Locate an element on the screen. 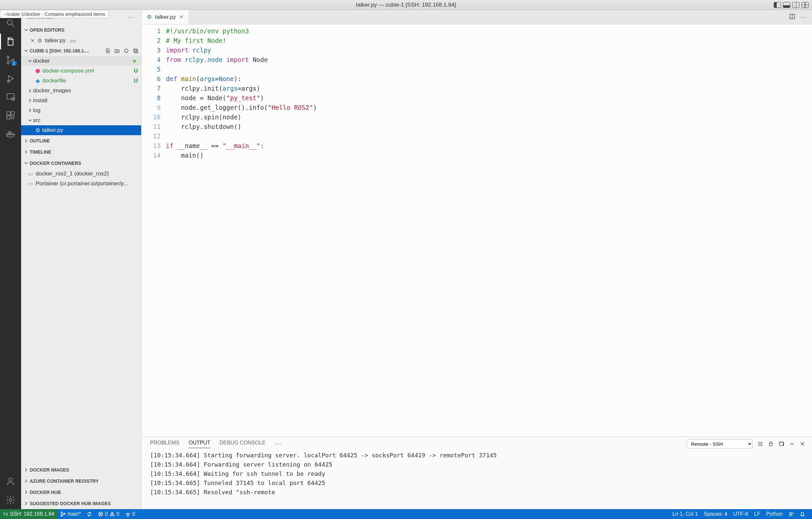 This screenshot has width=812, height=519. explorer-icon is located at coordinates (11, 42).